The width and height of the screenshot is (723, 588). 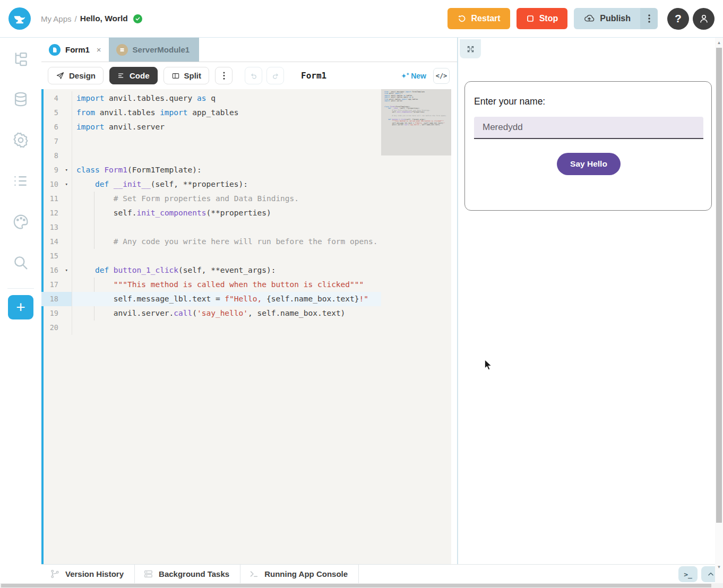 I want to click on stop-button: Stop, so click(x=543, y=19).